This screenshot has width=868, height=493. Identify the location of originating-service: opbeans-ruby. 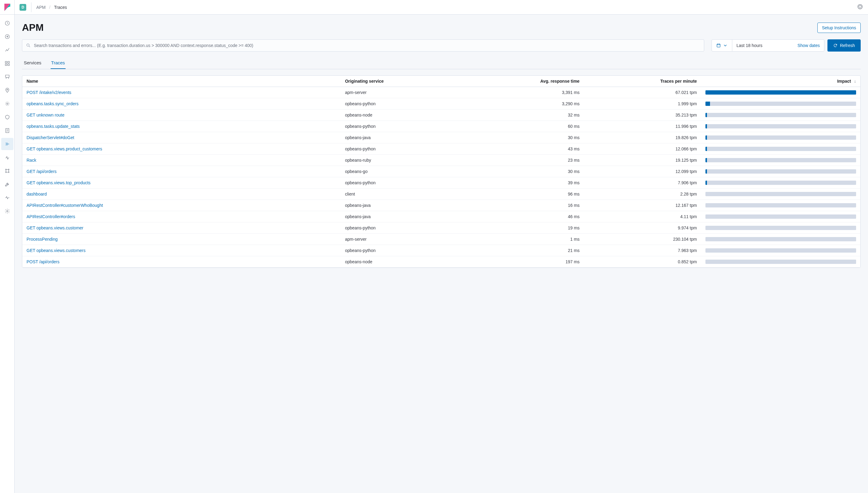
(408, 160).